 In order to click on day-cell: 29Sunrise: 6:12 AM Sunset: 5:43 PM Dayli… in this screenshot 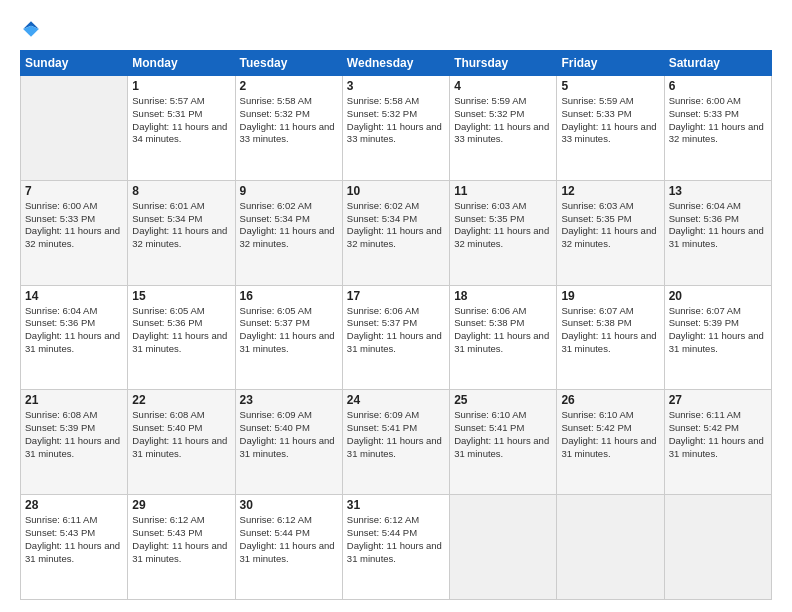, I will do `click(182, 548)`.